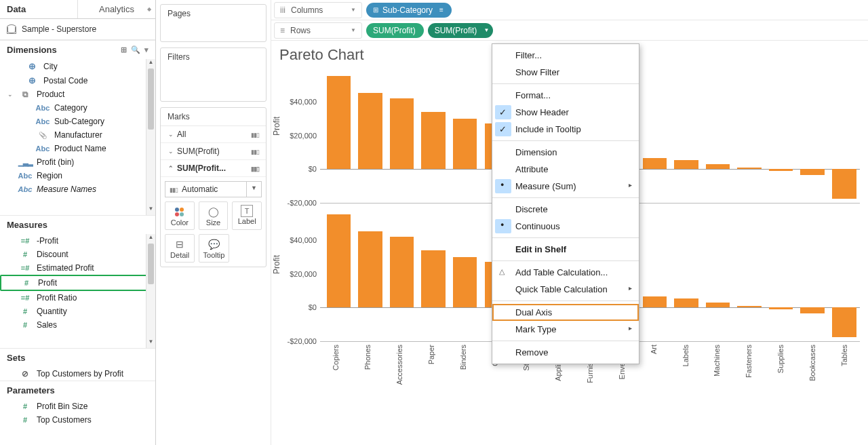 The height and width of the screenshot is (445, 868). What do you see at coordinates (77, 162) in the screenshot?
I see `field-profitbin: Profit (bin)` at bounding box center [77, 162].